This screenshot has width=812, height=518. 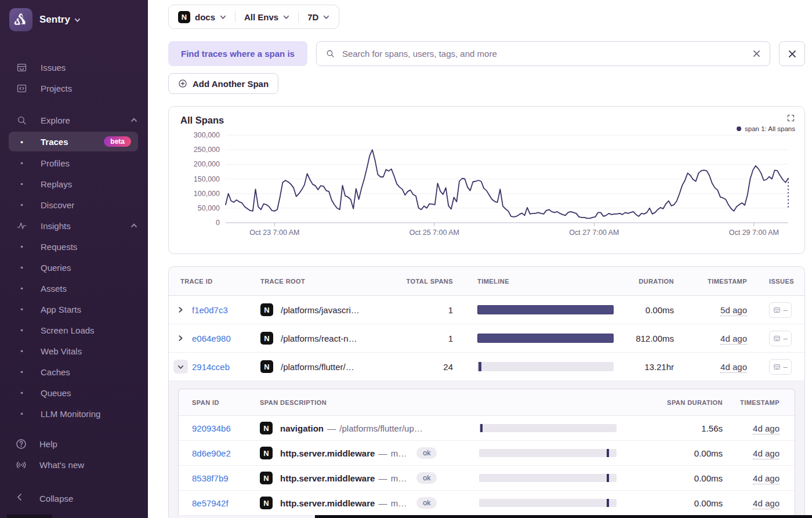 What do you see at coordinates (56, 499) in the screenshot?
I see `sidebar-item-label: Collapse` at bounding box center [56, 499].